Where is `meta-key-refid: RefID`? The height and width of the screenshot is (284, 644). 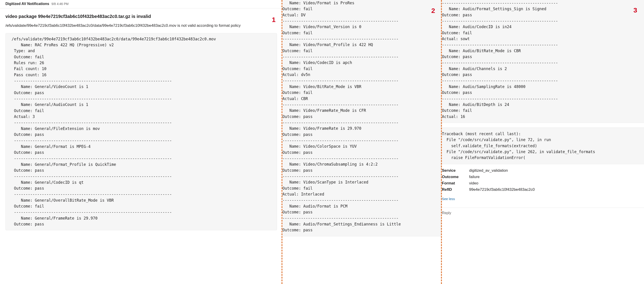 meta-key-refid: RefID is located at coordinates (456, 190).